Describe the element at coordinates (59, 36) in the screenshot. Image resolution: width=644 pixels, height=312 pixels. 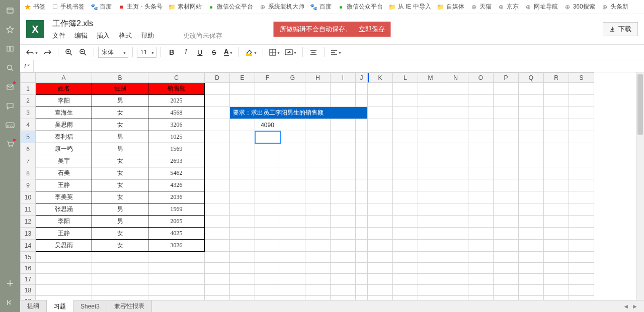
I see `menu-item: 文件` at that location.